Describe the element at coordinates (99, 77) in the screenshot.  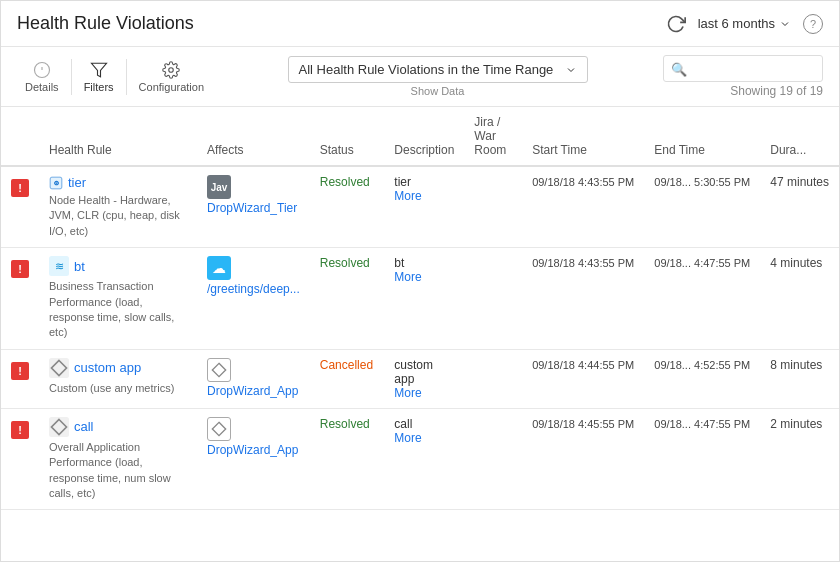
I see `filters-button: Filters` at that location.